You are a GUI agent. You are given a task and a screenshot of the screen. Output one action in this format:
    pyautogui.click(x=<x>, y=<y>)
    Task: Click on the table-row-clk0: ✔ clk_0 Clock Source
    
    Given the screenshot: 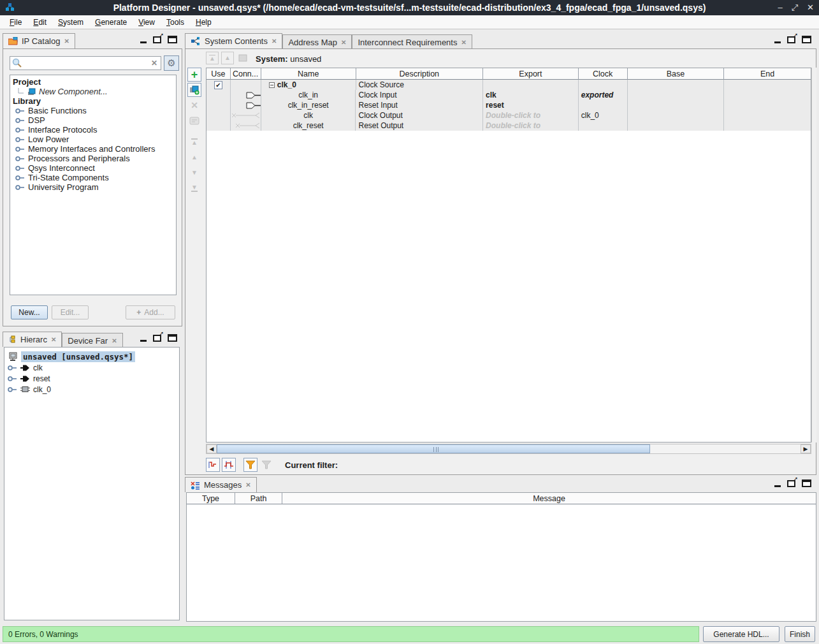 What is the action you would take?
    pyautogui.click(x=509, y=85)
    